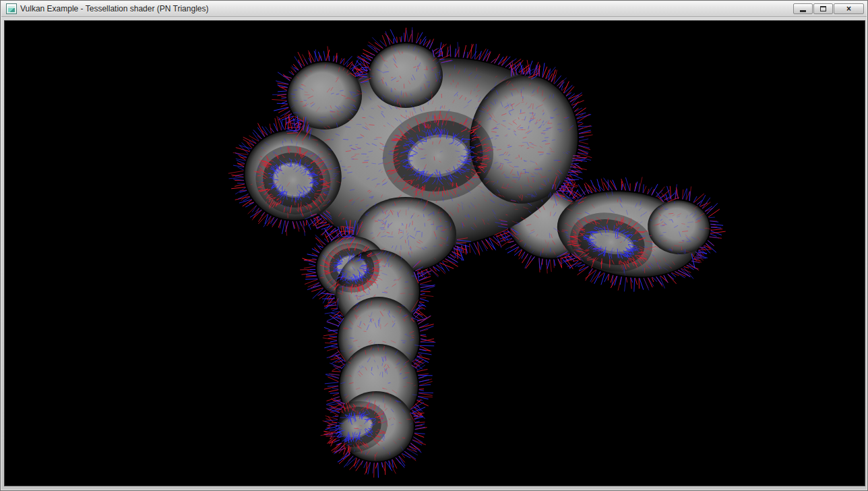 The height and width of the screenshot is (491, 868). What do you see at coordinates (849, 9) in the screenshot?
I see `close-button: ×` at bounding box center [849, 9].